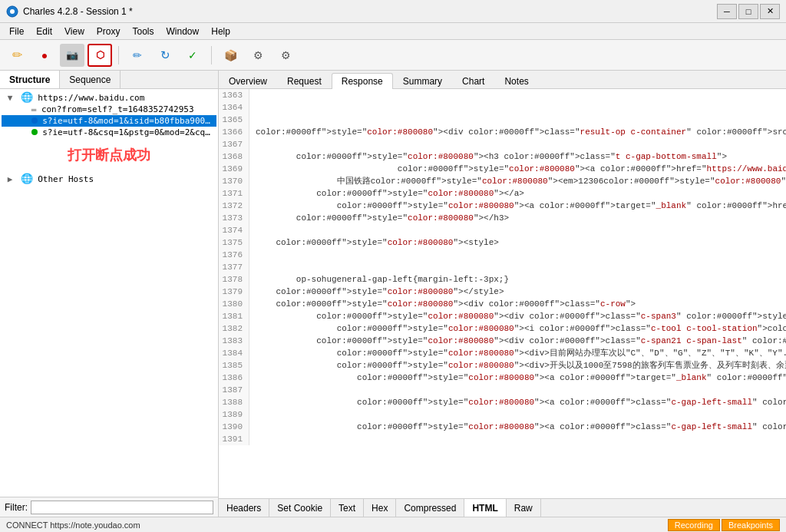 The width and height of the screenshot is (786, 532). What do you see at coordinates (502, 279) in the screenshot?
I see `code-line: 1378 op-sohugeneral-gap-left{margin-left…` at bounding box center [502, 279].